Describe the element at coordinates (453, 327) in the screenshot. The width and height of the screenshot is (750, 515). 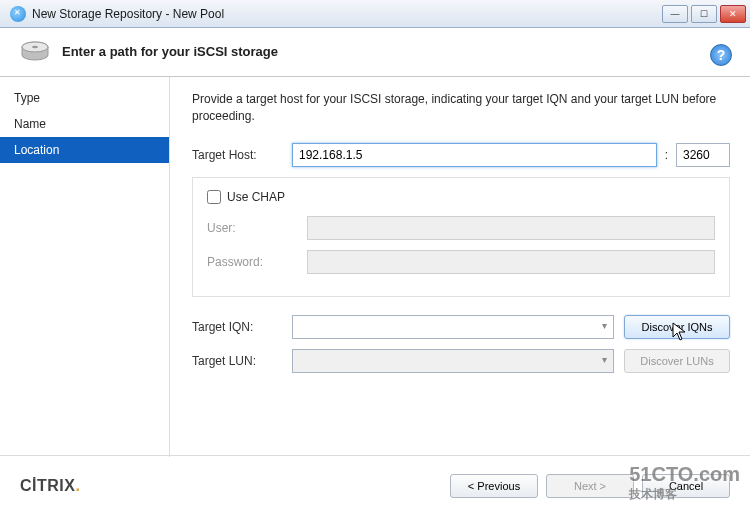
I see `target-iqn-dropdown` at that location.